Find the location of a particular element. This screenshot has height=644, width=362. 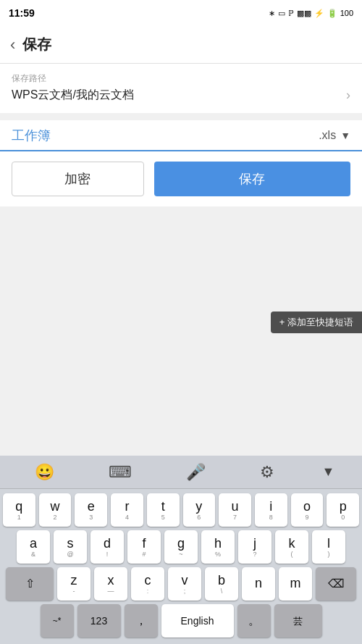

key-u: u7 is located at coordinates (235, 510).